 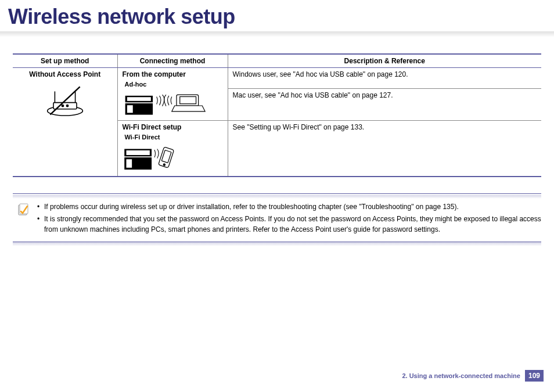 I want to click on desc-mac: Mac user, see "Ad hoc via USB cable" on …, so click(x=384, y=105).